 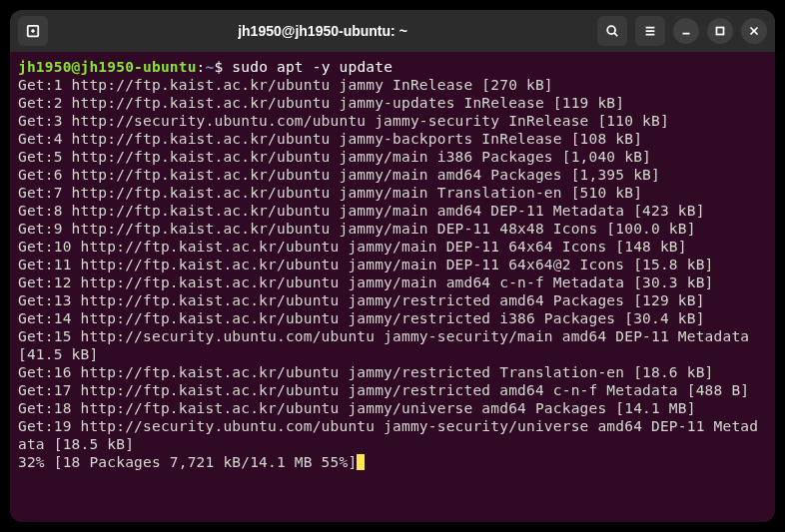 What do you see at coordinates (392, 31) in the screenshot?
I see `titlebar: jh1950@jh1950-ubuntu: ~` at bounding box center [392, 31].